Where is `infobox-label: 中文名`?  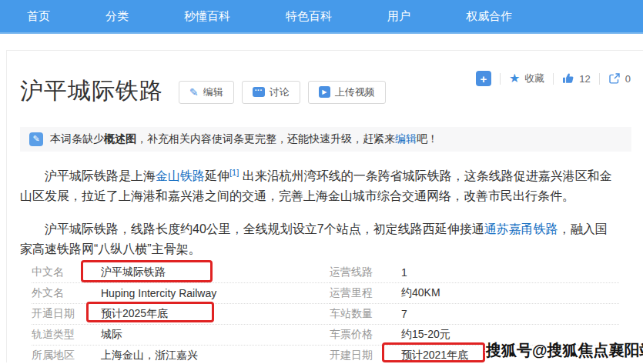 infobox-label: 中文名 is located at coordinates (66, 272).